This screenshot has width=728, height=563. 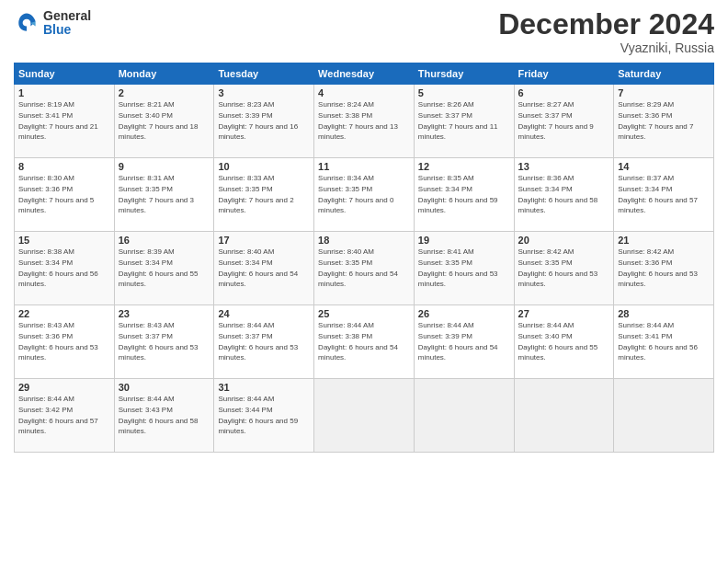 I want to click on day-detail: Sunrise: 8:42 AMSunset: 3:35 PMDaylight:…, so click(x=559, y=268).